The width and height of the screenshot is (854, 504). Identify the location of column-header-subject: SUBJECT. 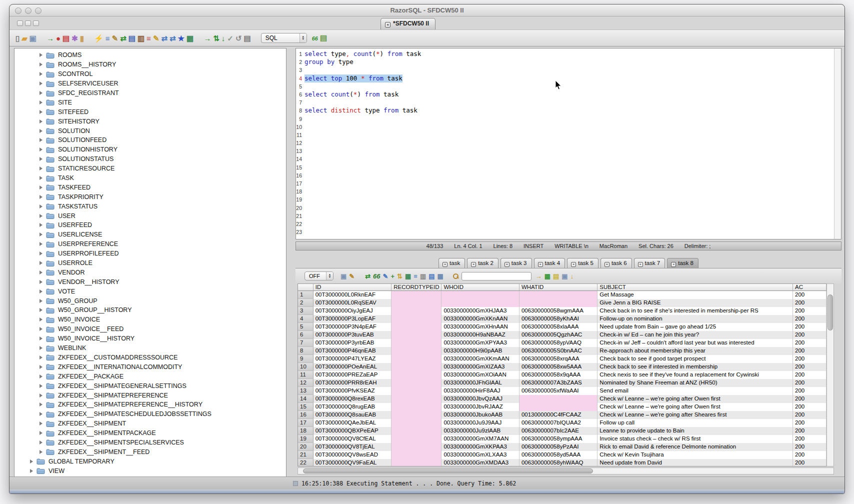
(695, 288).